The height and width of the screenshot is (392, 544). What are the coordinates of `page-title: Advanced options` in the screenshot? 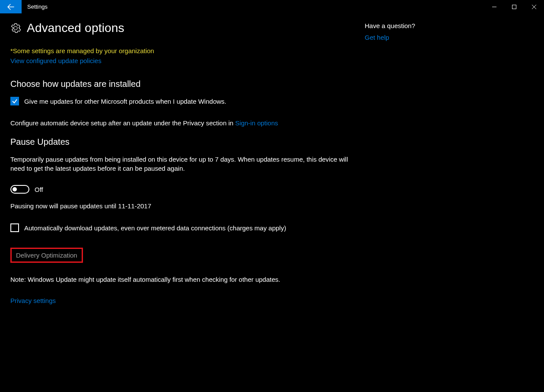 It's located at (76, 28).